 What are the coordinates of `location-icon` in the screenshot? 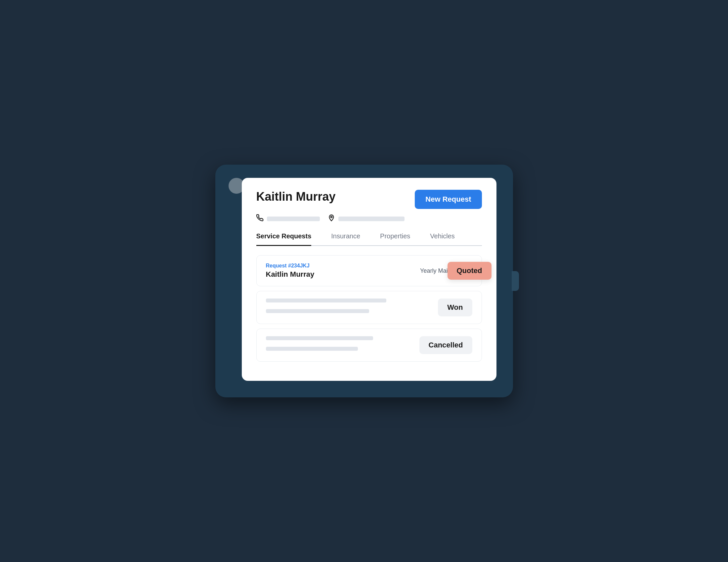 It's located at (331, 219).